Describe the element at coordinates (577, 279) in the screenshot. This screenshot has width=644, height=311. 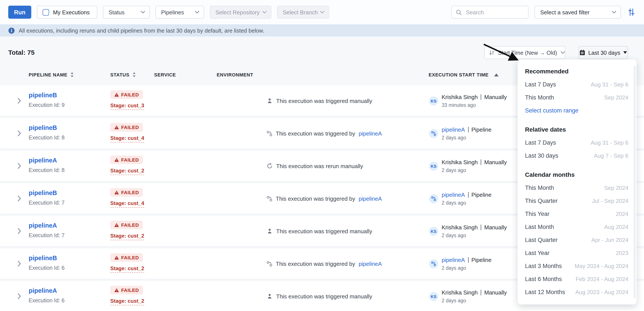
I see `menu-item: Last 6 Months Feb 2024 - Aug 2024` at that location.